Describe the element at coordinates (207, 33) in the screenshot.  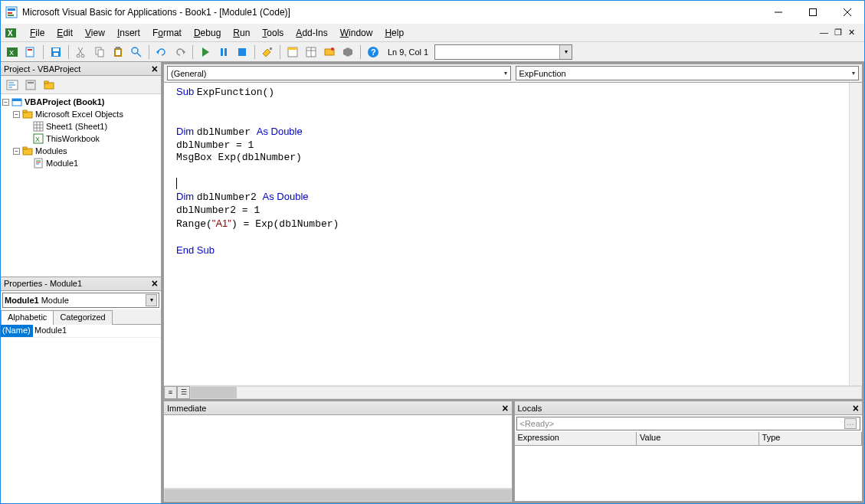
I see `menu-debug: Debug` at that location.